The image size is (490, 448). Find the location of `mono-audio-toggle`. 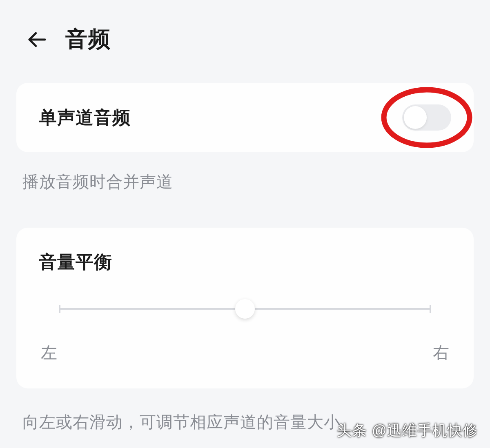

mono-audio-toggle is located at coordinates (427, 118).